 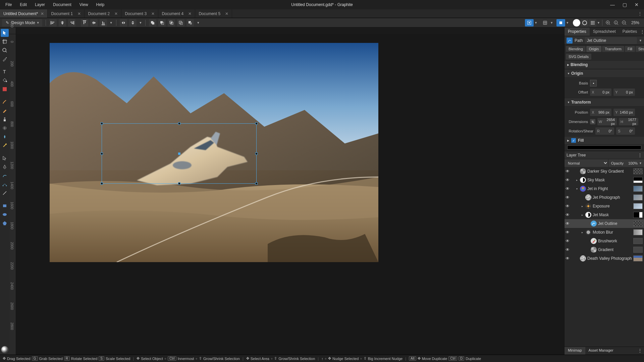 I want to click on layertree-more-icon: ⋮, so click(x=640, y=155).